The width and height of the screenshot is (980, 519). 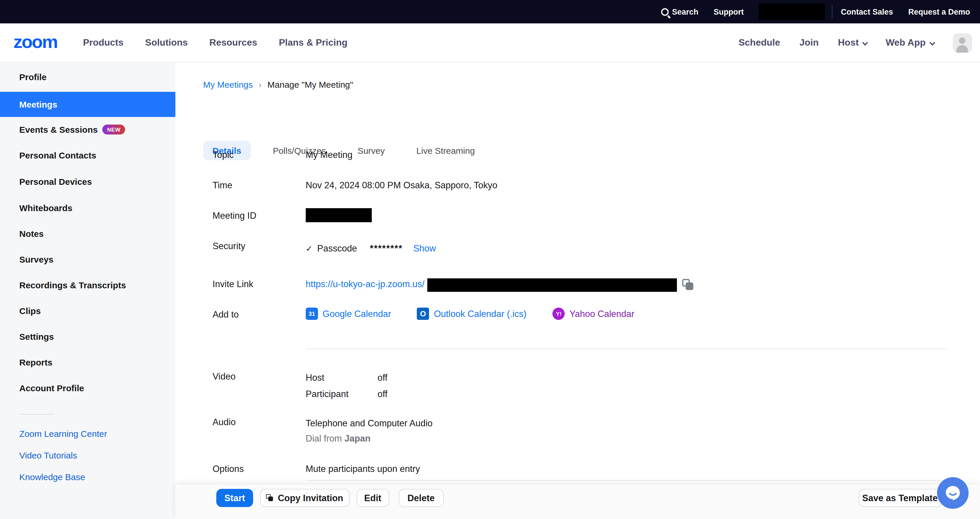 What do you see at coordinates (278, 84) in the screenshot?
I see `breadcrumb: My Meetings › Manage "My Meeting"` at bounding box center [278, 84].